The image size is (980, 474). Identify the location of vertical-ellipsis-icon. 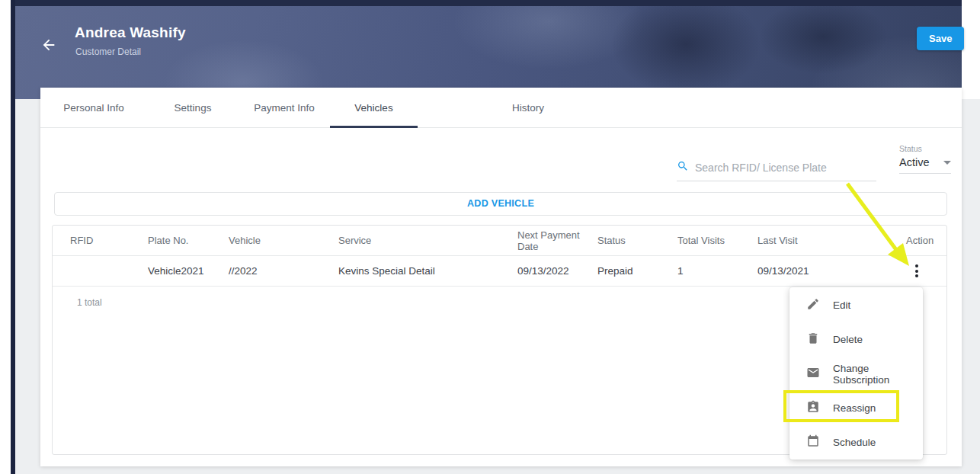
(917, 271).